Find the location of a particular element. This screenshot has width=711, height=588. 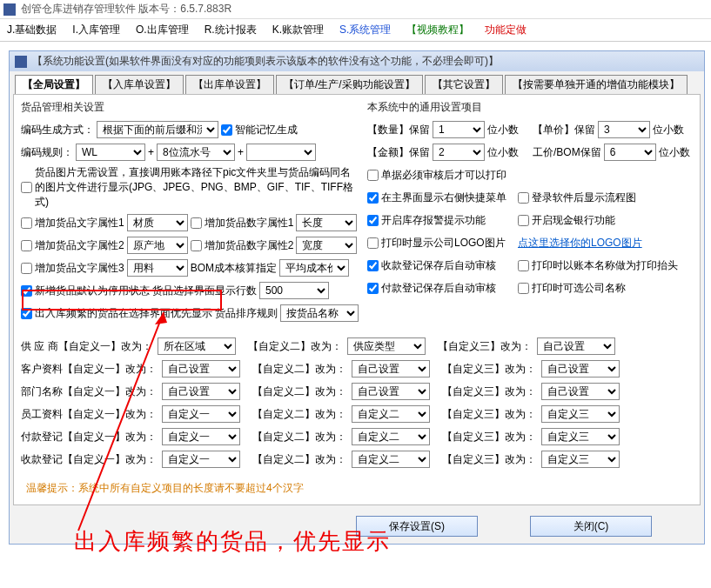

open-bank-checkbox: 开启现金银行功能 is located at coordinates (567, 221).